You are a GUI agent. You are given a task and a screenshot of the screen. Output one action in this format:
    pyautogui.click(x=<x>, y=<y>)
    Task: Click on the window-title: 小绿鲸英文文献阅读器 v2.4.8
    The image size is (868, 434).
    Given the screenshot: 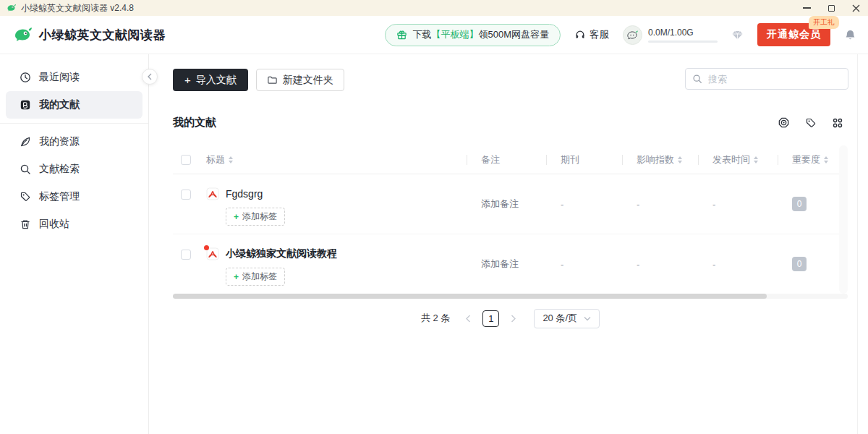 What is the action you would take?
    pyautogui.click(x=77, y=9)
    